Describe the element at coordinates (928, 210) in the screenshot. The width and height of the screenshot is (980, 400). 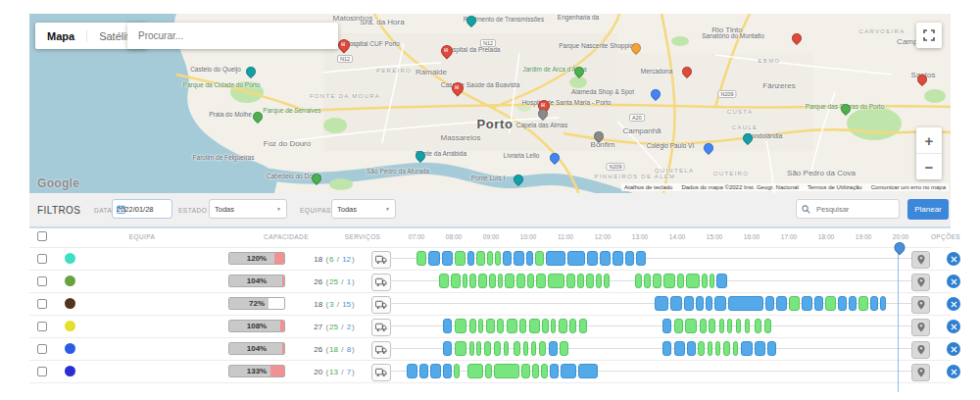
I see `plan-button: Planear` at that location.